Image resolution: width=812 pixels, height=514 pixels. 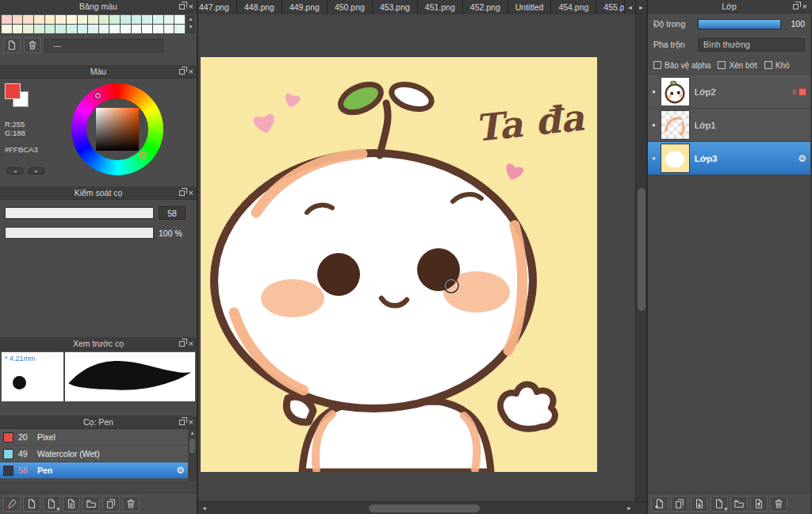 I want to click on horizontal-scrollbar-thumb, so click(x=424, y=508).